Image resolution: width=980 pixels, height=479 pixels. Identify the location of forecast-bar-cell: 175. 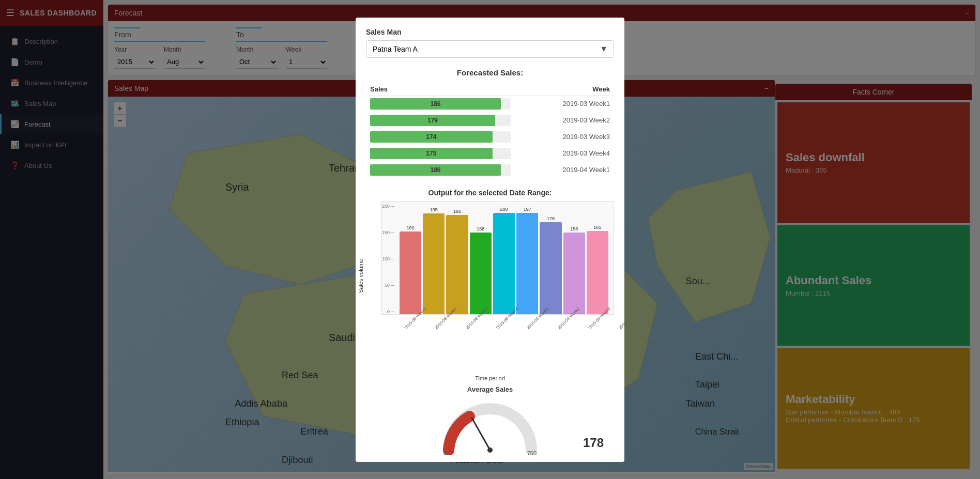
(440, 153).